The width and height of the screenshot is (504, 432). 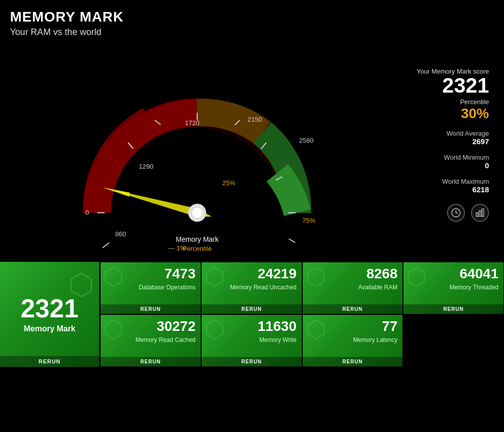 I want to click on tile-item: ⬡ 11630 Memory Write RERUN, so click(x=252, y=340).